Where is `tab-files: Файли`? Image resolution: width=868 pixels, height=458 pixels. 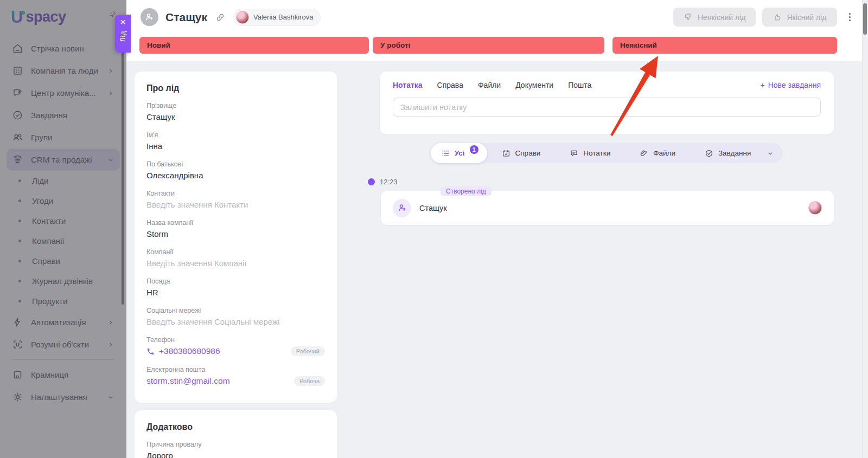
tab-files: Файли is located at coordinates (489, 85).